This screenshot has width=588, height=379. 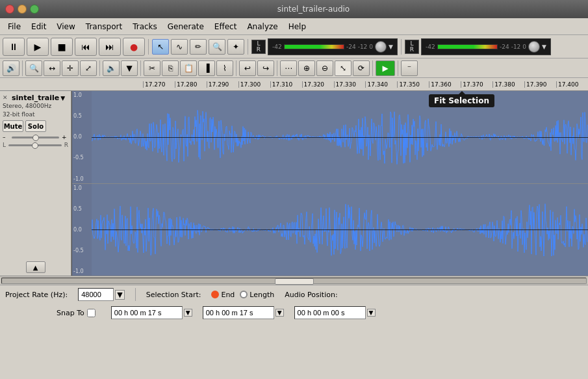 I want to click on silence-button: ⌇, so click(x=225, y=68).